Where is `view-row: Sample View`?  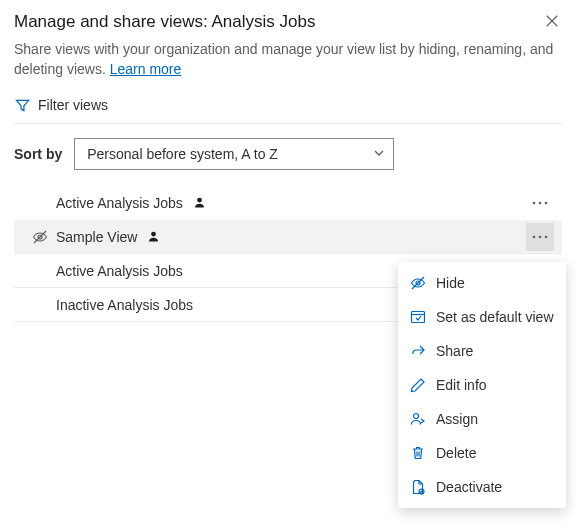 view-row: Sample View is located at coordinates (288, 237).